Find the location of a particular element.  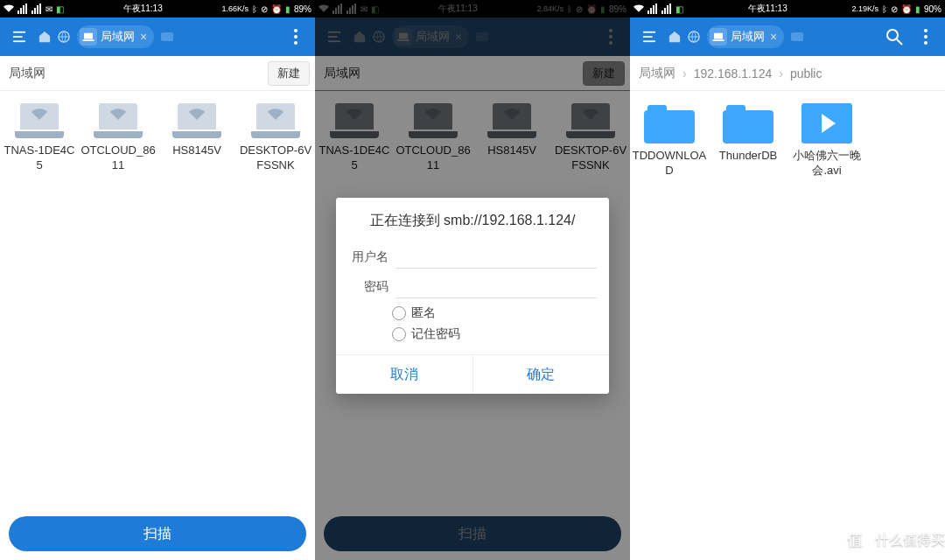

battery-text: 89% is located at coordinates (303, 9).